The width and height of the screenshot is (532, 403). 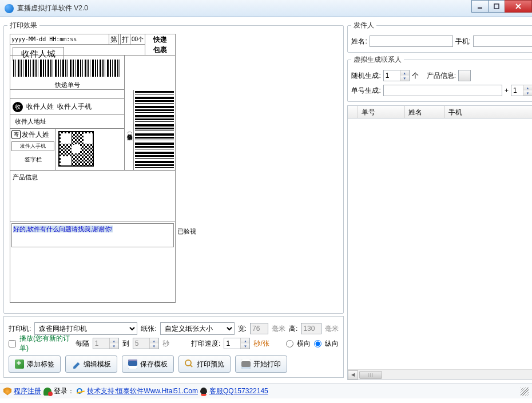 I want to click on preview-legend: 打印效果, so click(x=23, y=25).